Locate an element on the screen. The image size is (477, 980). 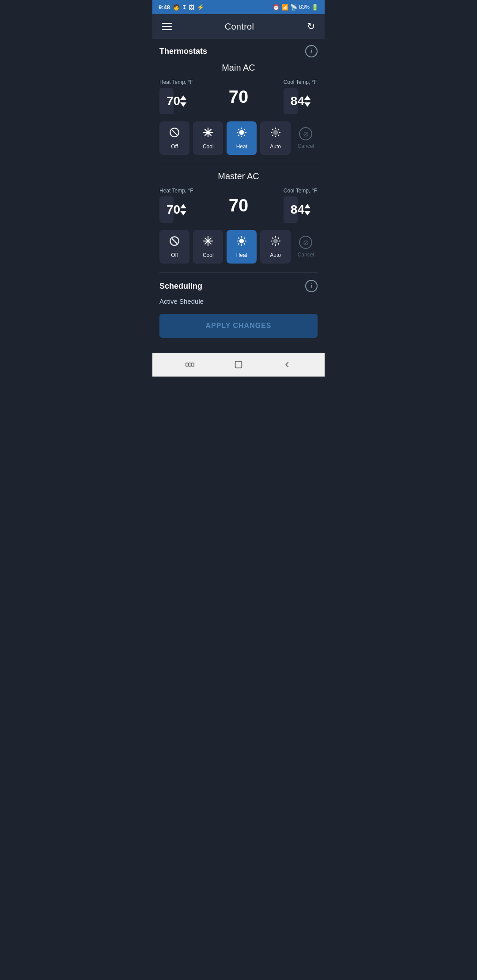
main-ac-off-button: Off is located at coordinates (174, 138).